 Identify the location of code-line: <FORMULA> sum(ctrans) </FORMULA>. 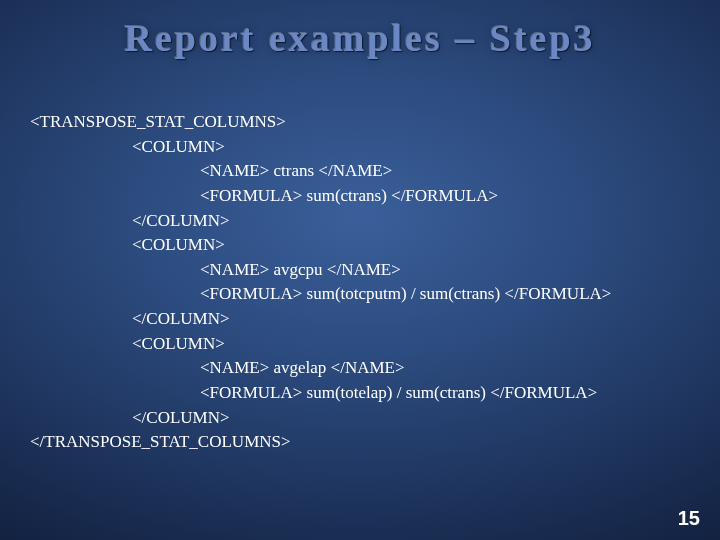
(264, 196).